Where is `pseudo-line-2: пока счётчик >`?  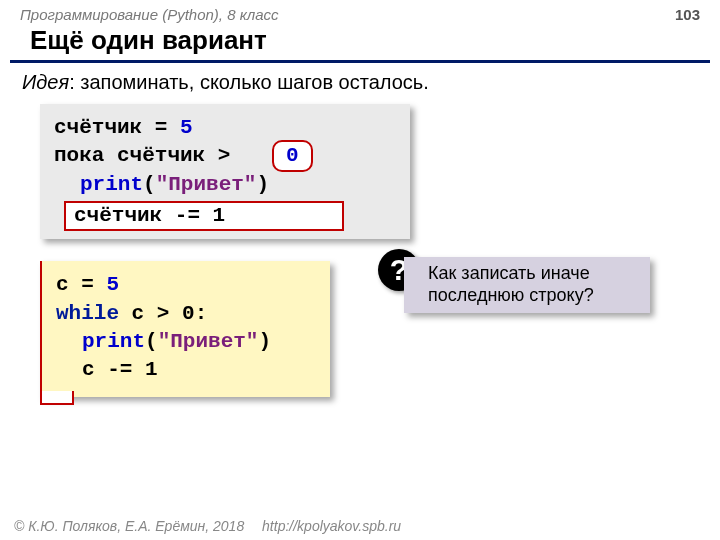 pseudo-line-2: пока счётчик > is located at coordinates (225, 156).